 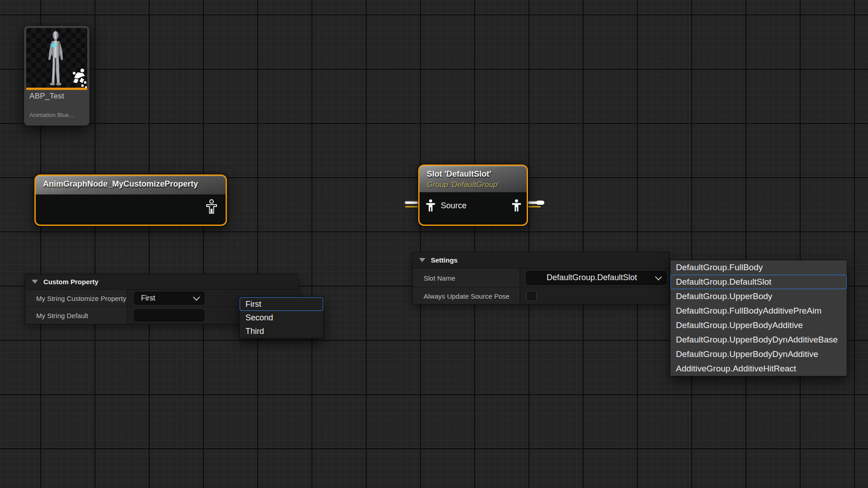 I want to click on node-title: AnimGraphNode_MyCustomizeProperty, so click(x=131, y=184).